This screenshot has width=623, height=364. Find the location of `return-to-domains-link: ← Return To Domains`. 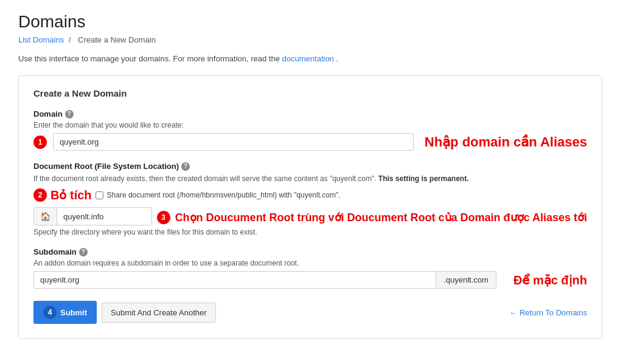

return-to-domains-link: ← Return To Domains is located at coordinates (548, 312).